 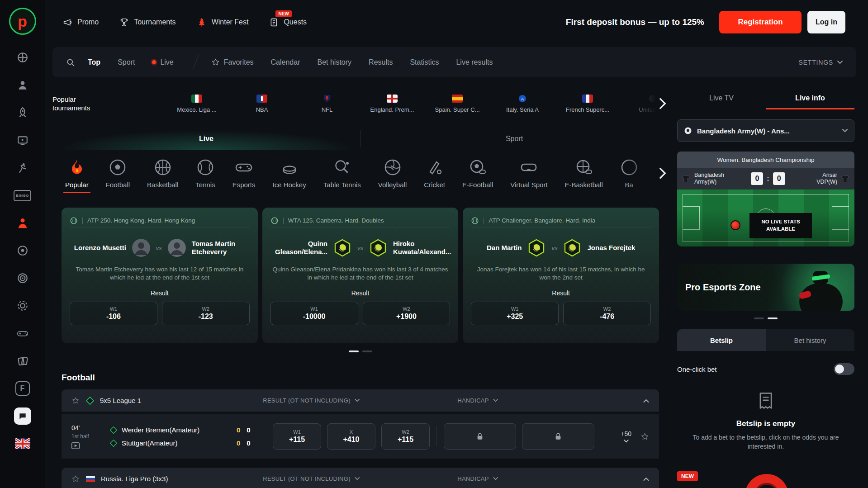 What do you see at coordinates (607, 313) in the screenshot?
I see `odds-w2-button: W2-476` at bounding box center [607, 313].